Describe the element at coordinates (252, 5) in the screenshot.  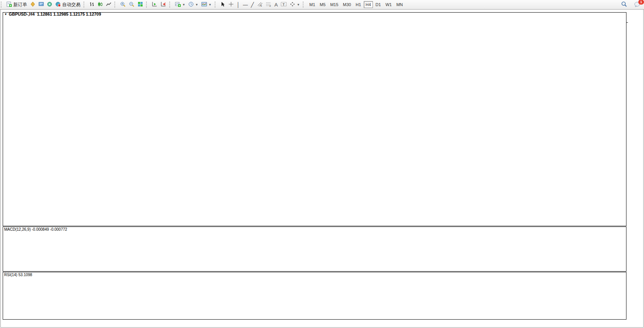
I see `trendline-button: ╱` at that location.